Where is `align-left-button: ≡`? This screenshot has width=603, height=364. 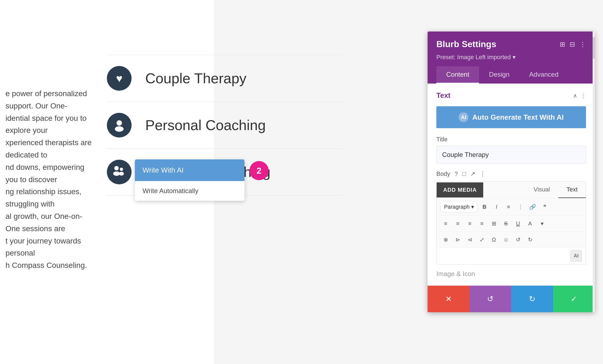 align-left-button: ≡ is located at coordinates (446, 223).